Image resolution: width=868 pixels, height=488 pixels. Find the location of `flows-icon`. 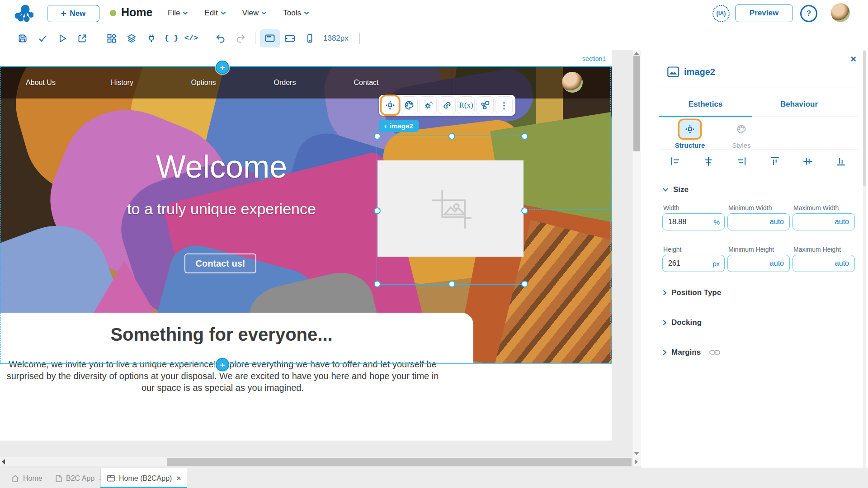

flows-icon is located at coordinates (485, 105).